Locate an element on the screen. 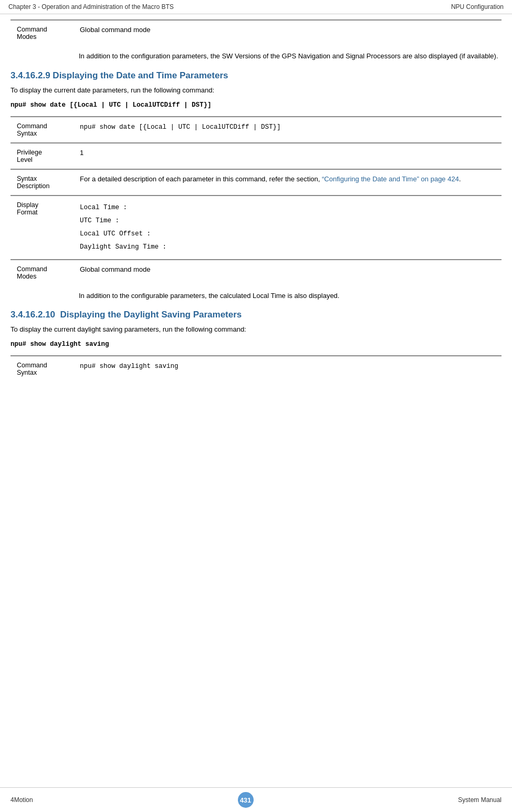 This screenshot has height=812, width=512. section-3-4-16-2-9-body2: In addition to the configurable paramete… is located at coordinates (256, 296).